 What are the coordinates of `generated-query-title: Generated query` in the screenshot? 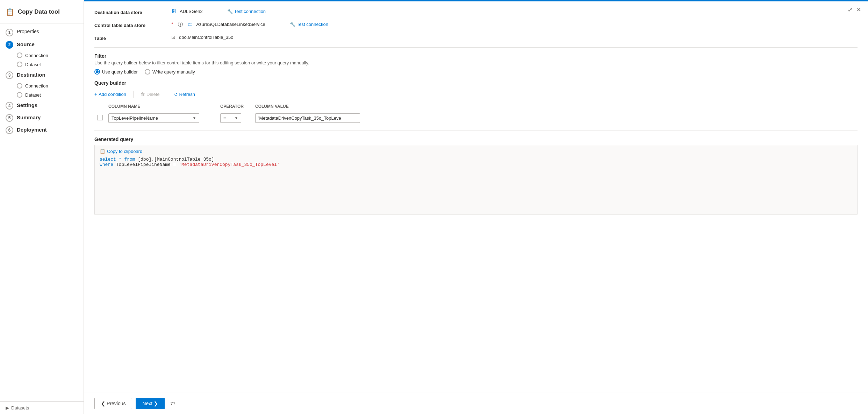 It's located at (476, 139).